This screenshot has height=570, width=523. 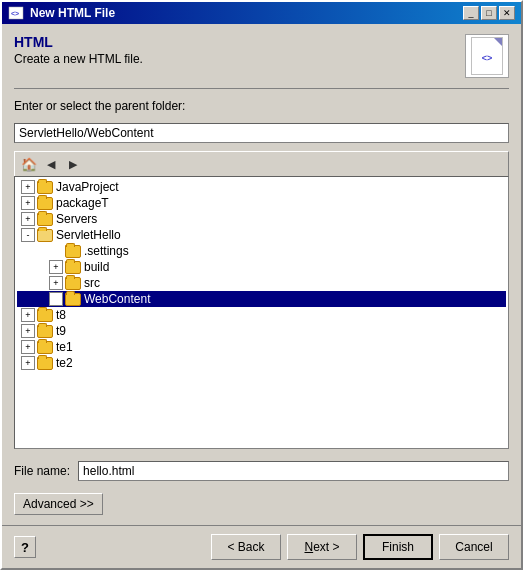 I want to click on close-button: ✕, so click(x=507, y=13).